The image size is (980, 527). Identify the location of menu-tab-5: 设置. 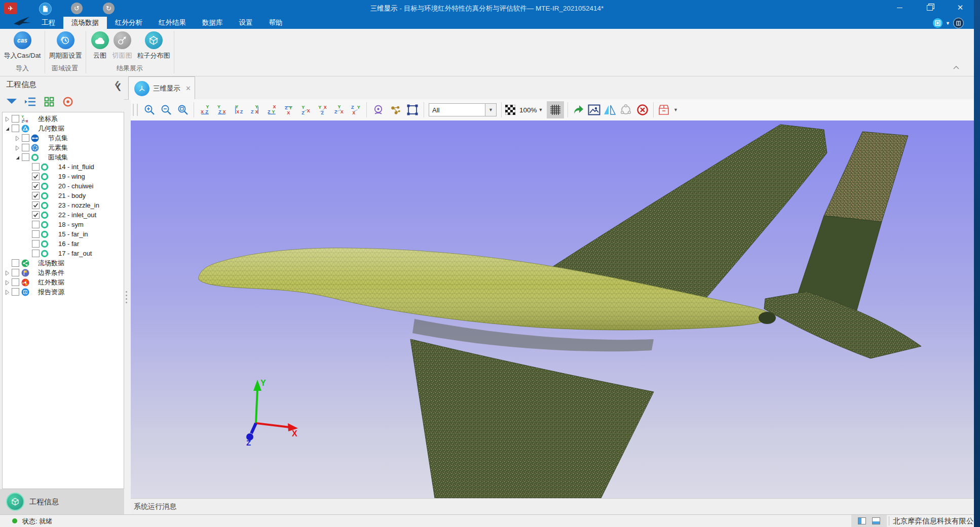
(246, 23).